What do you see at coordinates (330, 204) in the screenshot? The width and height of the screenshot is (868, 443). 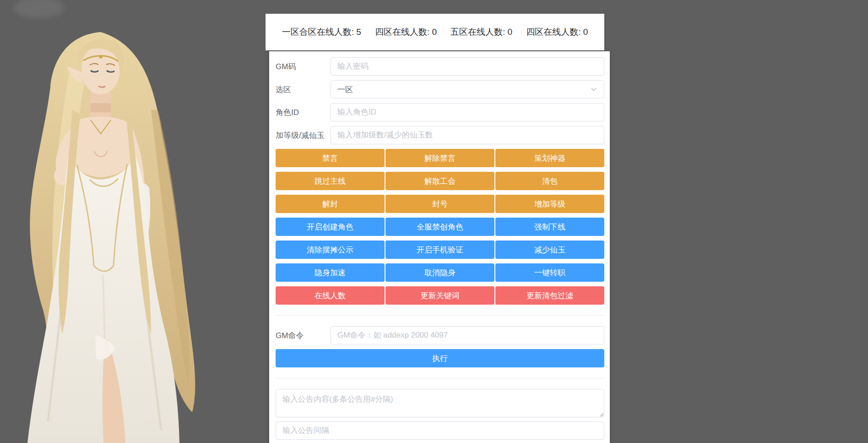 I see `unban-button: 解封` at bounding box center [330, 204].